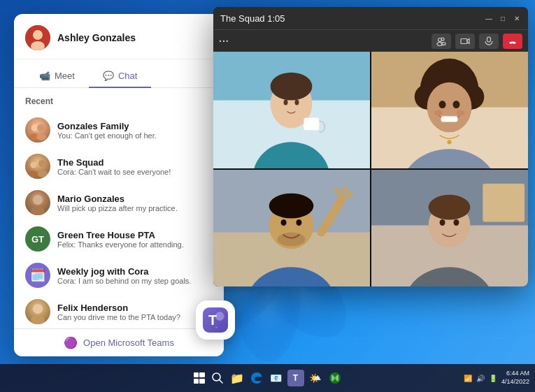 The height and width of the screenshot is (392, 535). I want to click on green-tree-preview: Felix: Thanks everyone for attending., so click(135, 245).